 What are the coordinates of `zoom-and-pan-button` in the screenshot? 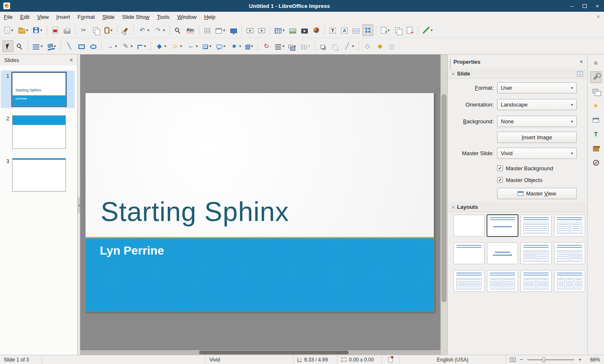 It's located at (20, 46).